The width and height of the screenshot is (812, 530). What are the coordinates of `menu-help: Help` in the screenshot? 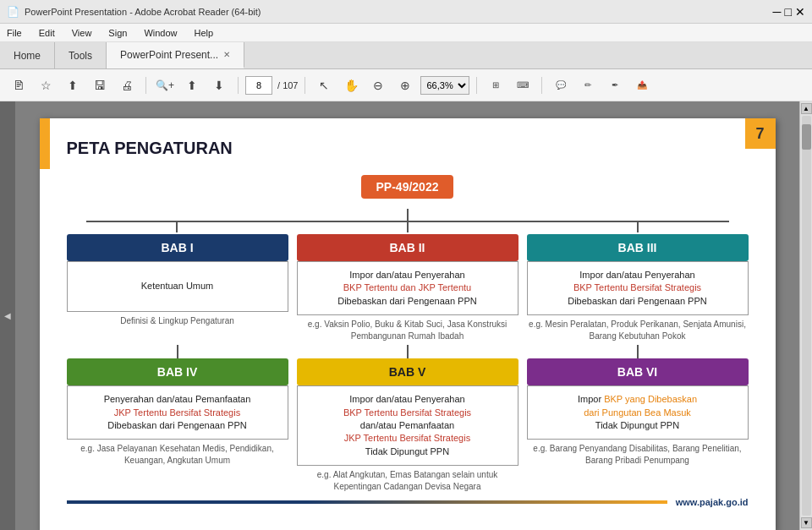 It's located at (205, 33).